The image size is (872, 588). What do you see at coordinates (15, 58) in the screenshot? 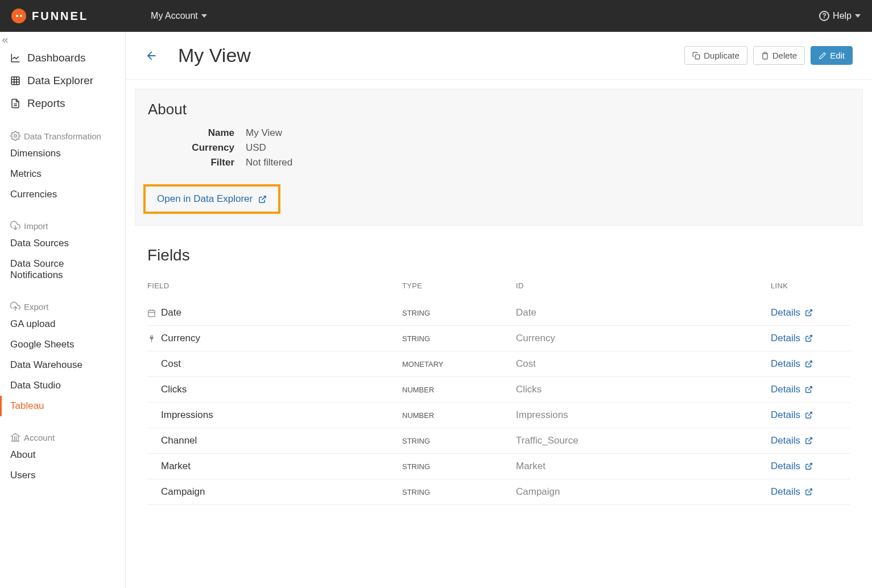
I see `chart-line-icon` at bounding box center [15, 58].